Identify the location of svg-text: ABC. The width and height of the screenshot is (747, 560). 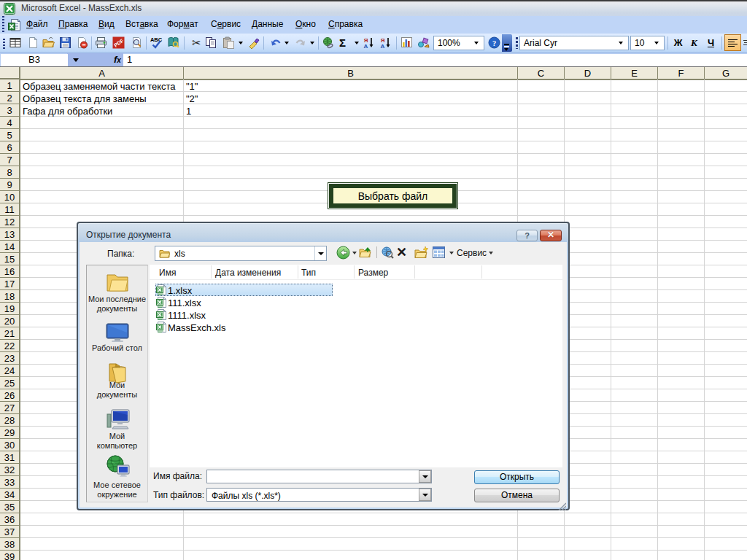
(156, 39).